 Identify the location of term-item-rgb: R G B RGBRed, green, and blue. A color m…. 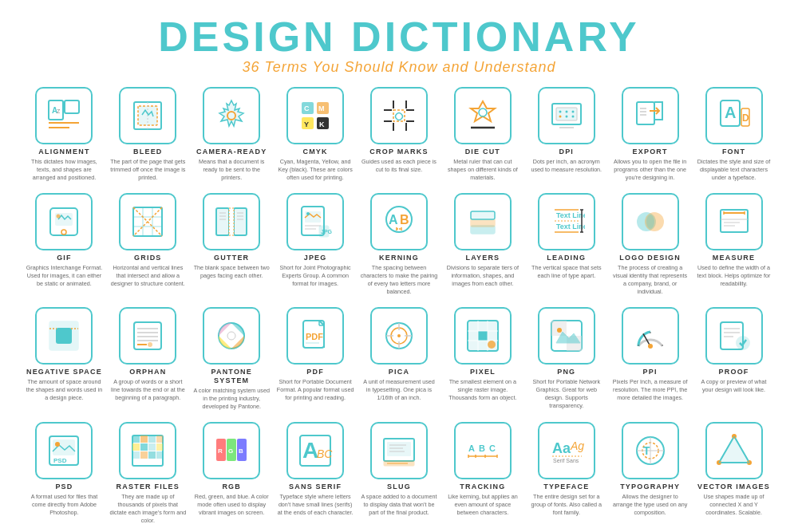
(231, 474).